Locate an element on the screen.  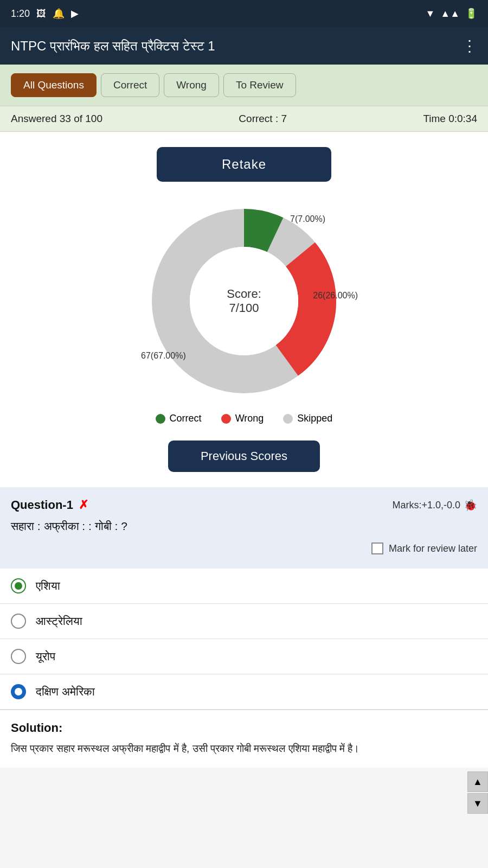
retake-section: Retake is located at coordinates (244, 159).